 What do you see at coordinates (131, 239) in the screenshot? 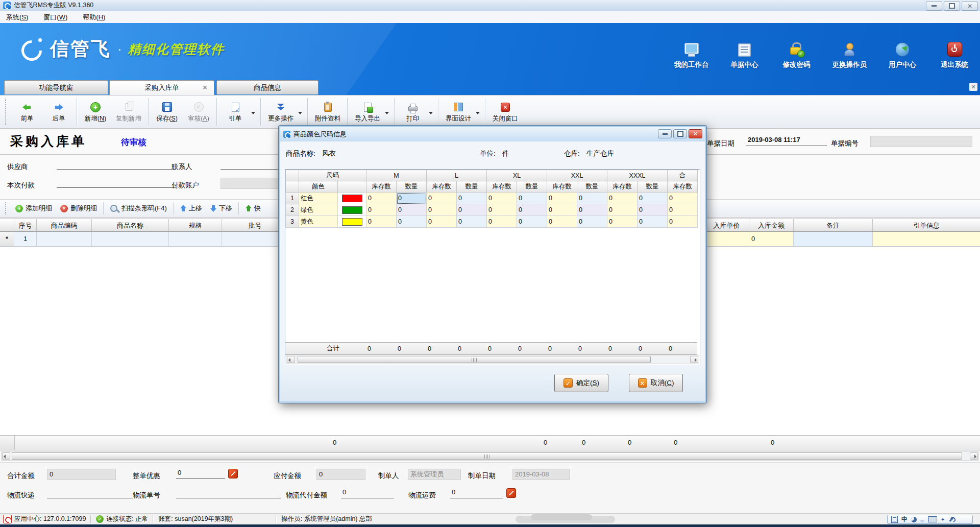
I see `row-name-cell` at bounding box center [131, 239].